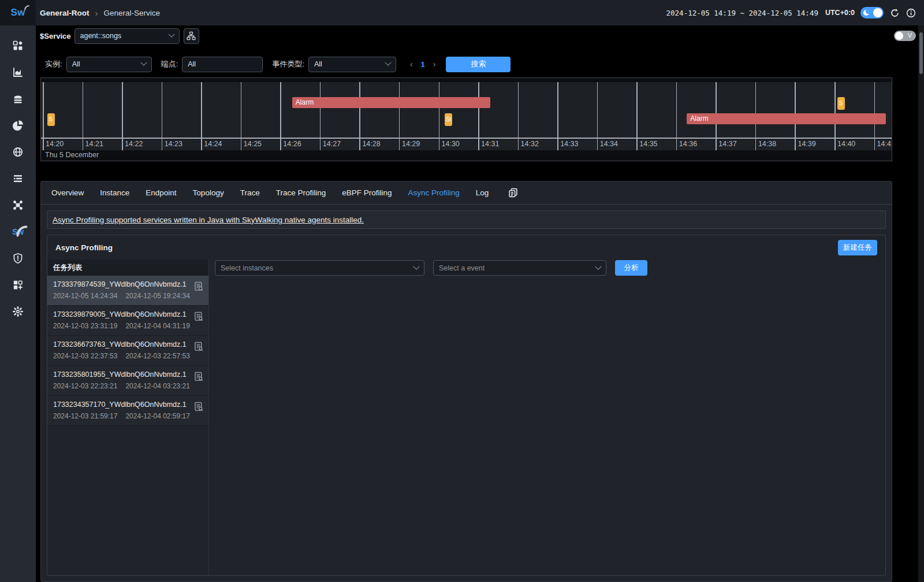 The image size is (924, 582). I want to click on pie-chart-icon, so click(18, 125).